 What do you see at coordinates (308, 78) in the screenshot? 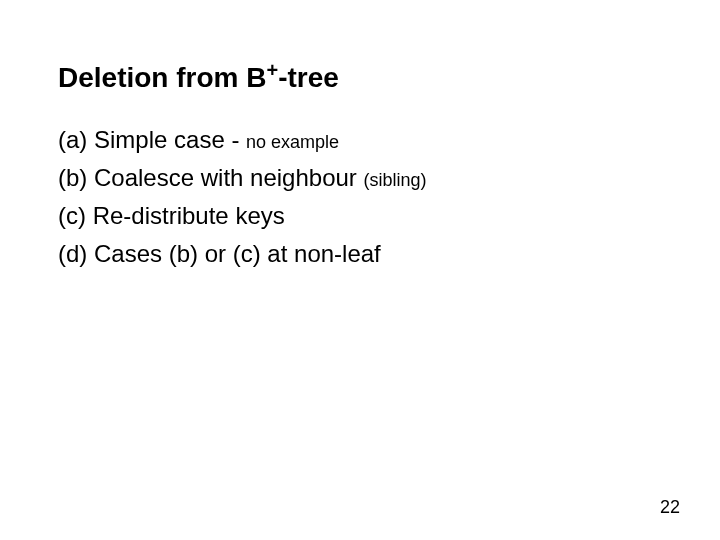
I see `title-post: -tree` at bounding box center [308, 78].